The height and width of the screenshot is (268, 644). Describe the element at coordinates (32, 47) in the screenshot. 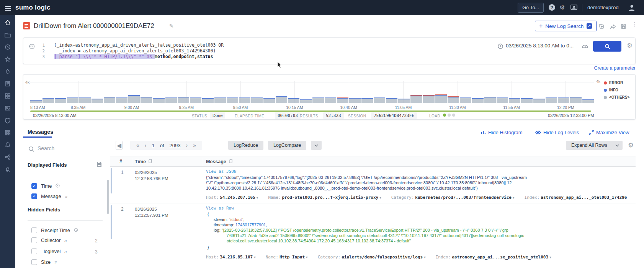

I see `search-history-icon` at that location.